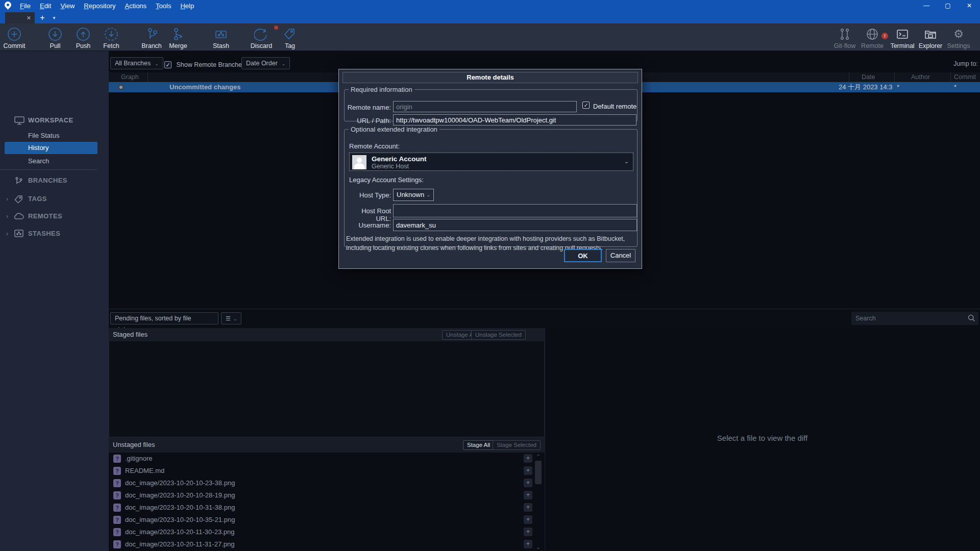 This screenshot has width=980, height=551. I want to click on sidebar-section-remotes: › REMOTES, so click(54, 216).